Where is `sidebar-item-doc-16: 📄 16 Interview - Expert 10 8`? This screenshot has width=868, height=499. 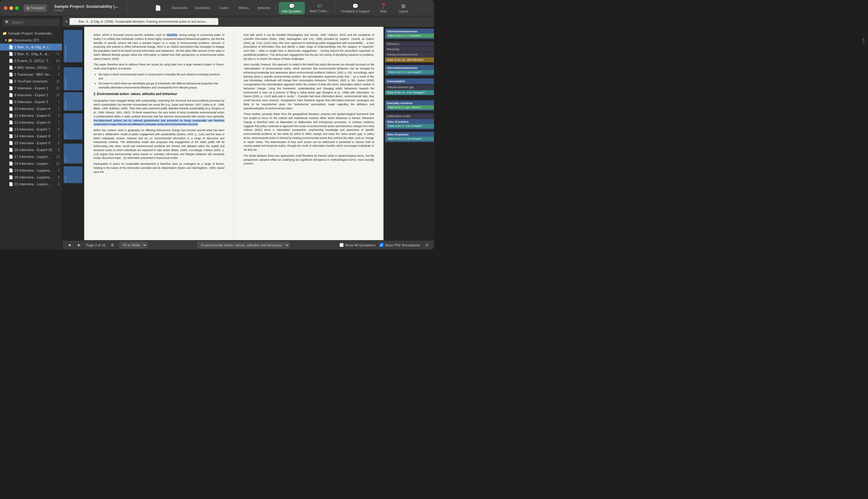
sidebar-item-doc-16: 📄 16 Interview - Expert 10 8 is located at coordinates (31, 150).